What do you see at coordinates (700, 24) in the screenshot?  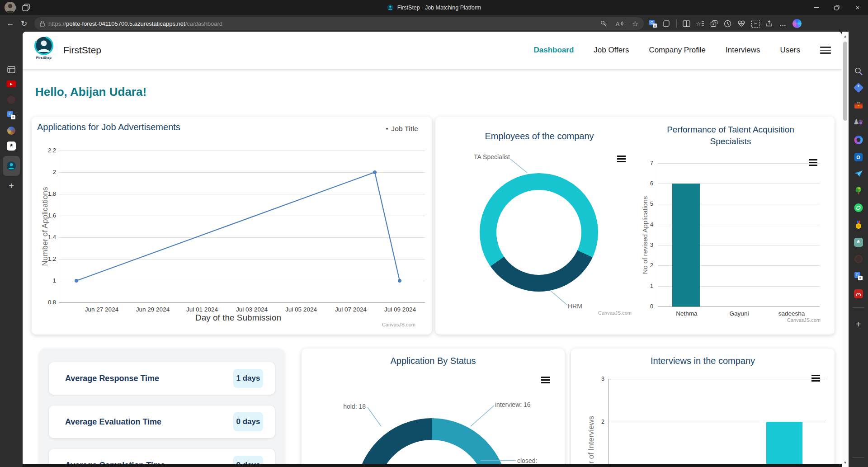 I see `favorites-list-icon: ☆` at bounding box center [700, 24].